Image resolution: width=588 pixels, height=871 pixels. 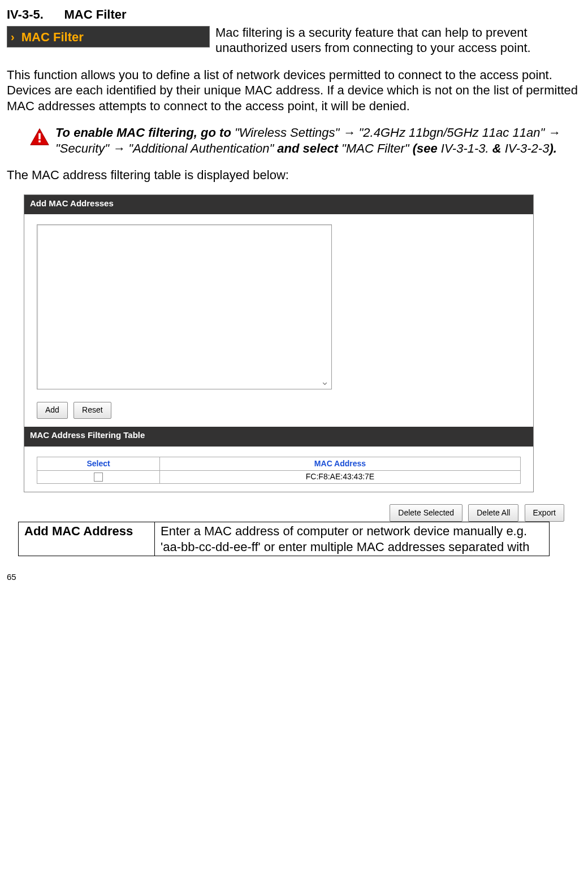 I want to click on reset-button: Reset, so click(x=93, y=410).